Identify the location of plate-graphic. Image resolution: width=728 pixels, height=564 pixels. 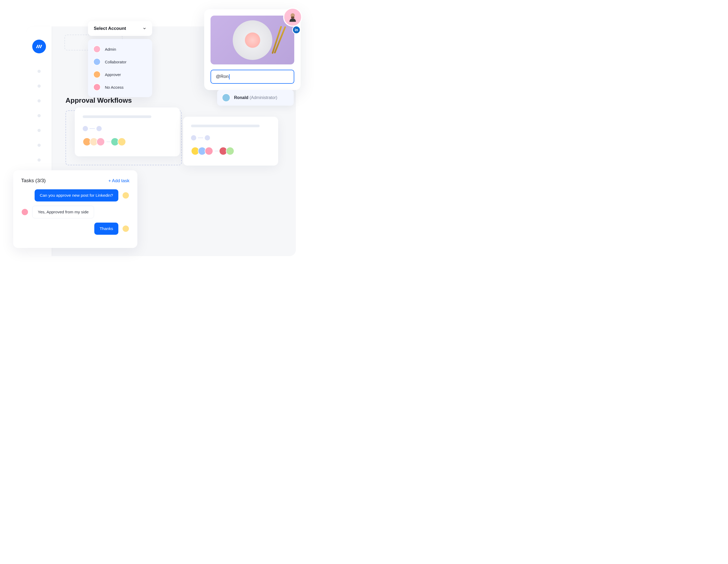
(253, 40).